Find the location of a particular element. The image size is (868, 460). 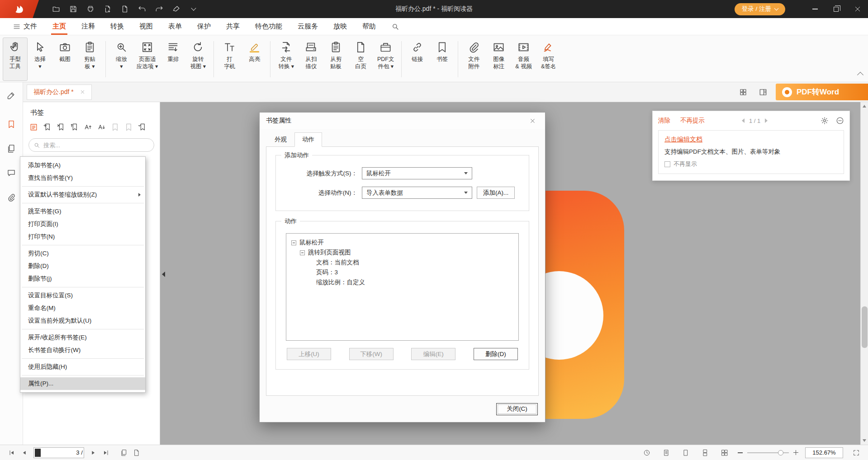

ribbon-reflow-button: 重排 is located at coordinates (173, 59).